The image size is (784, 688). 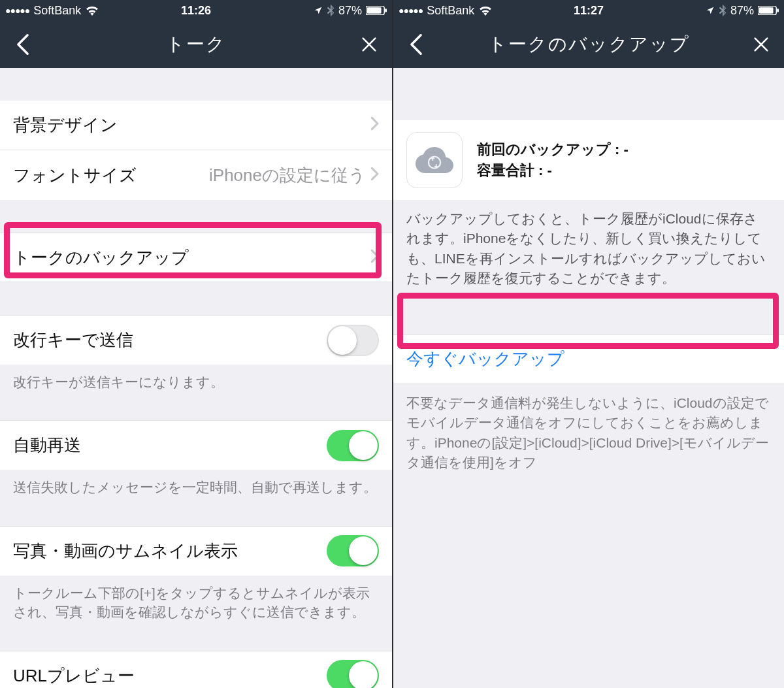 What do you see at coordinates (353, 446) in the screenshot?
I see `toggle-auto-resend` at bounding box center [353, 446].